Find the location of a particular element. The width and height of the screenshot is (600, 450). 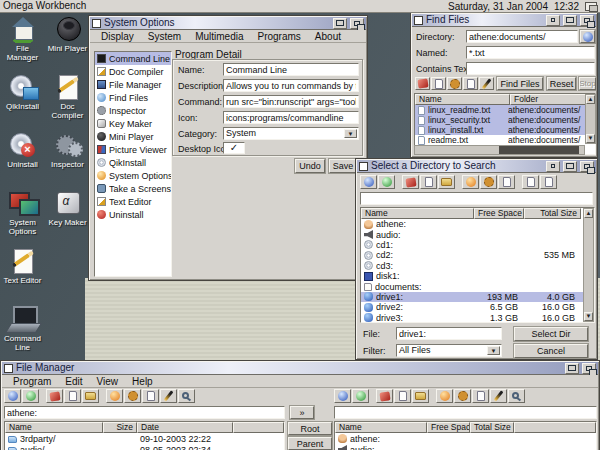

name-field is located at coordinates (291, 70).